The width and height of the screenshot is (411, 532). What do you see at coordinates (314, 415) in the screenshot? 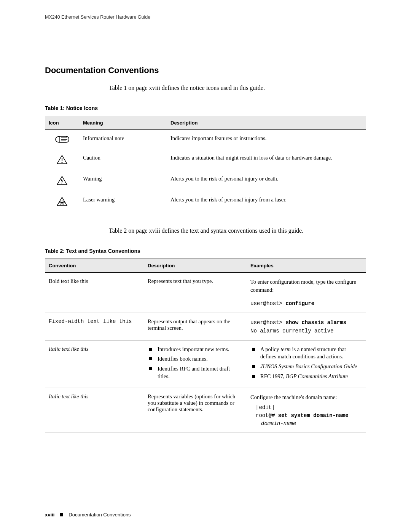
I see `example-command: set system domain-name` at bounding box center [314, 415].